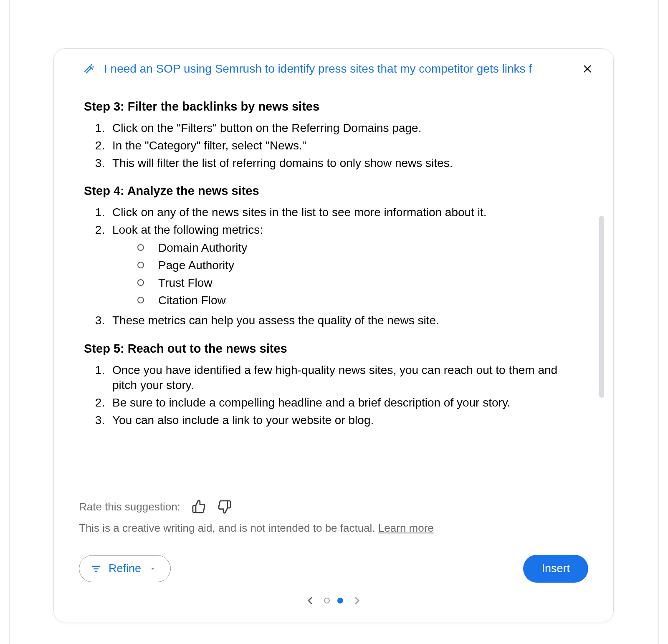  What do you see at coordinates (340, 145) in the screenshot?
I see `step3-list: Click on the "Filters" button on the Ref…` at bounding box center [340, 145].